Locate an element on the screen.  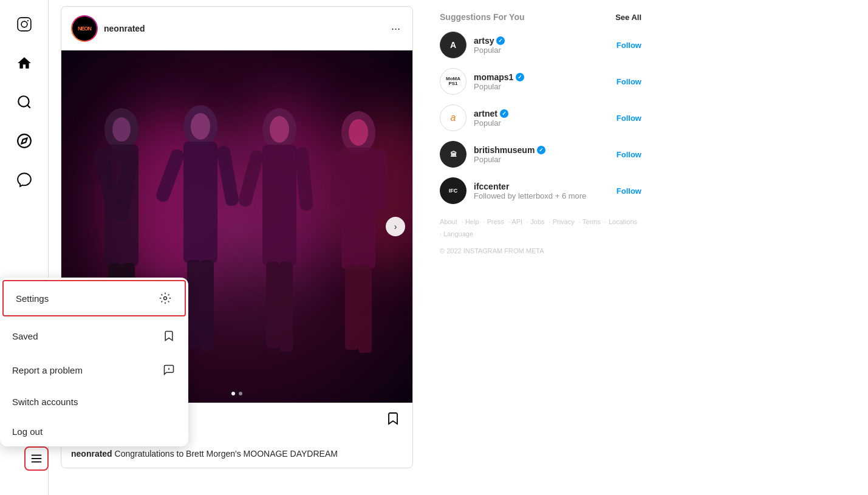
momaps1-avatar: MoMA PS1 is located at coordinates (453, 81).